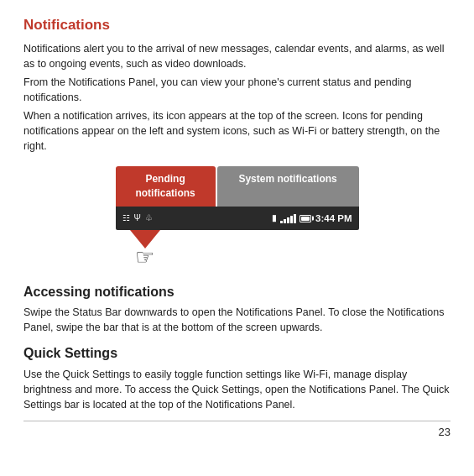 This screenshot has width=474, height=476. What do you see at coordinates (305, 218) in the screenshot?
I see `battery-icon` at bounding box center [305, 218].